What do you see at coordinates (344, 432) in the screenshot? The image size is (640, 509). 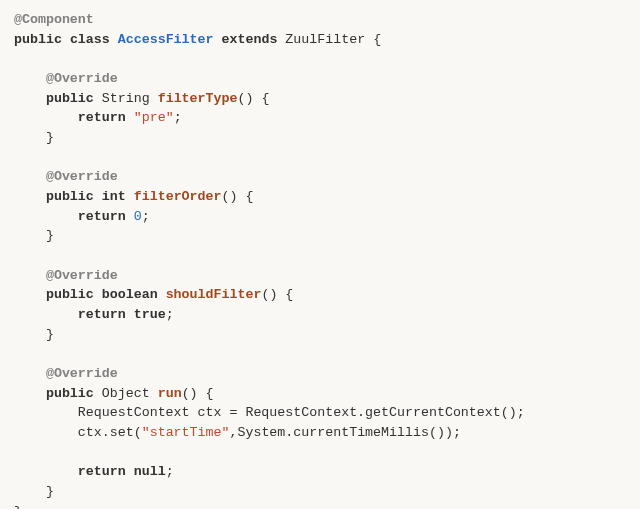 I see `line-ctx-set-b: ,System.currentTimeMillis());` at bounding box center [344, 432].